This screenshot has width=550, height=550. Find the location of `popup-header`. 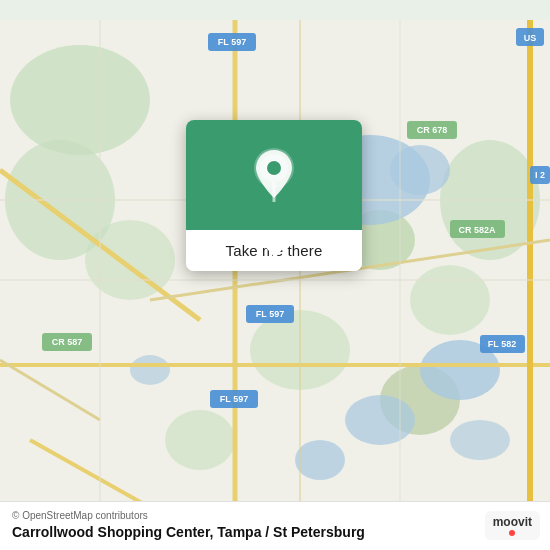

popup-header is located at coordinates (274, 175).